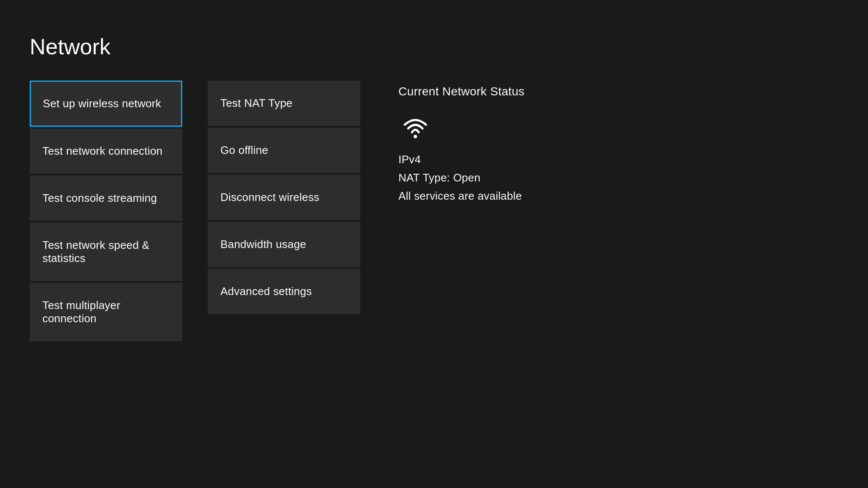 Image resolution: width=868 pixels, height=488 pixels. Describe the element at coordinates (81, 312) in the screenshot. I see `menu-item-label: Test multiplayer connection` at that location.